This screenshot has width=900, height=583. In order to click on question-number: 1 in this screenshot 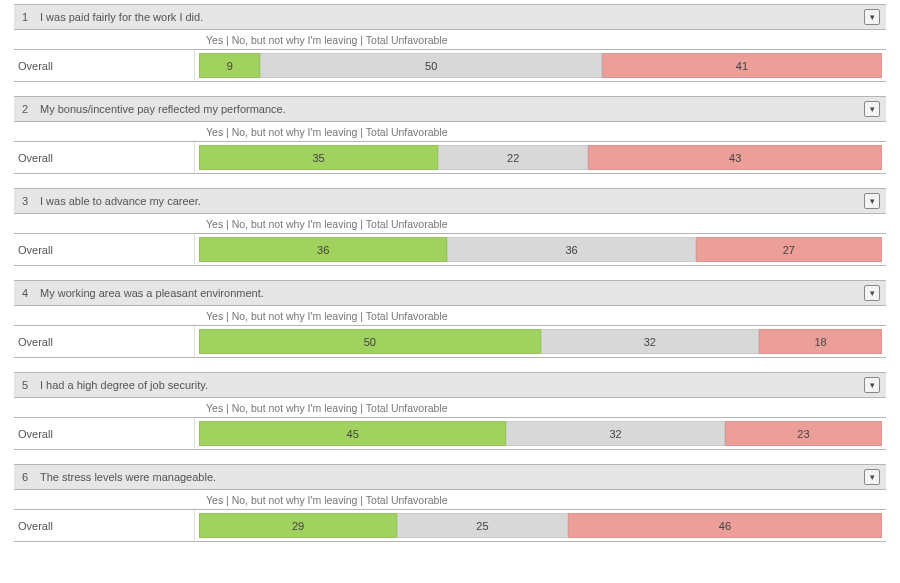, I will do `click(31, 17)`.